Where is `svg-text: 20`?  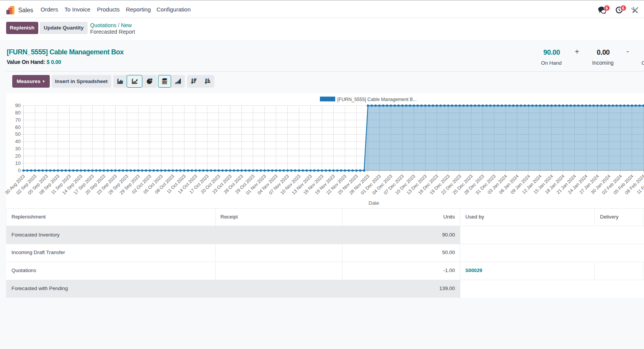
svg-text: 20 is located at coordinates (18, 156).